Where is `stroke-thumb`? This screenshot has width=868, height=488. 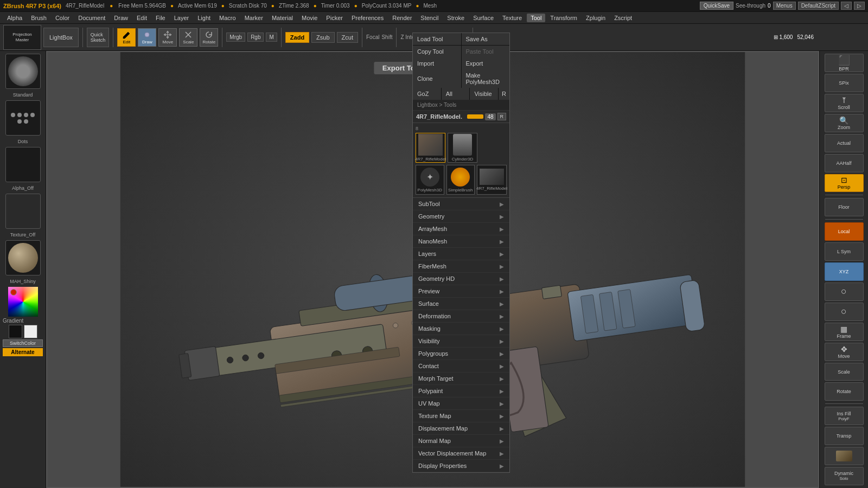 stroke-thumb is located at coordinates (23, 118).